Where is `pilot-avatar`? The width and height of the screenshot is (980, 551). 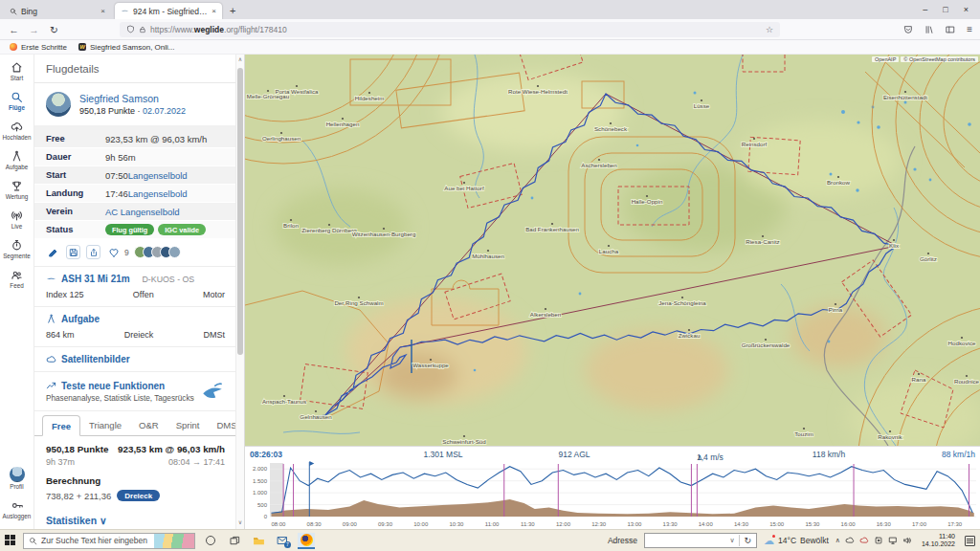
pilot-avatar is located at coordinates (58, 104).